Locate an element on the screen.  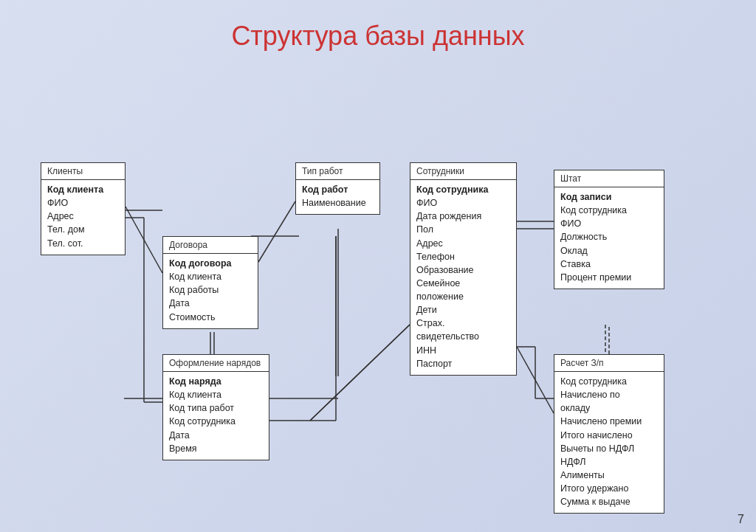
clients-field-3: Тел. сот. is located at coordinates (83, 243).